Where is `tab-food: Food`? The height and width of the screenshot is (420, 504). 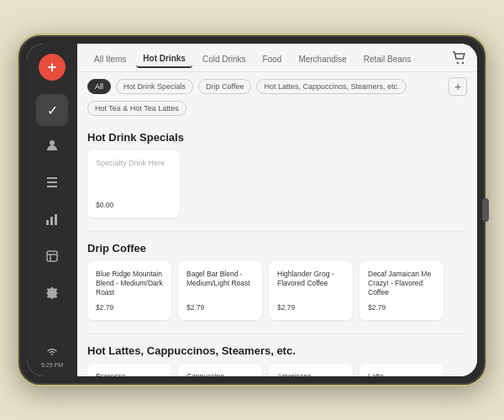 tab-food: Food is located at coordinates (272, 59).